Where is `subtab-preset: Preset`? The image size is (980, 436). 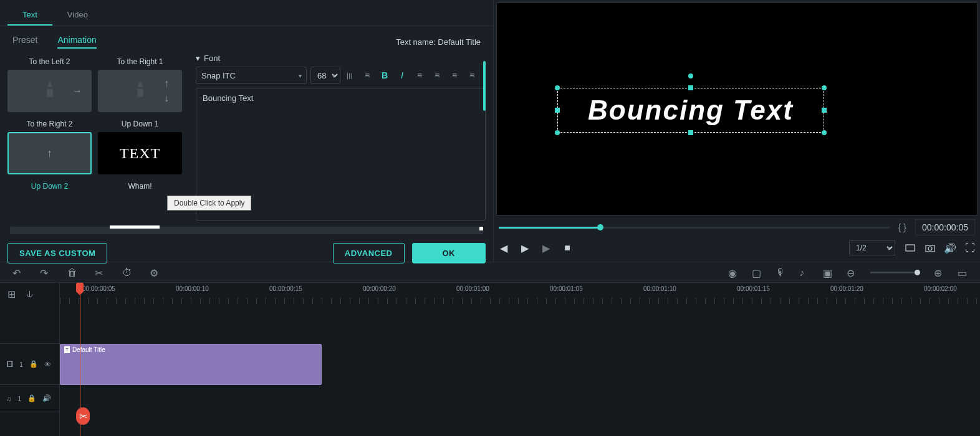 subtab-preset: Preset is located at coordinates (25, 42).